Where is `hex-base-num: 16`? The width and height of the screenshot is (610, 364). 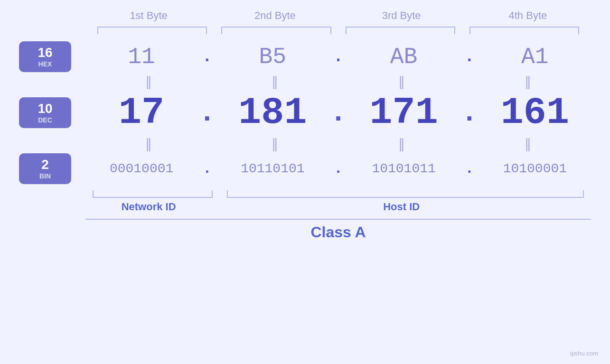
hex-base-num: 16 is located at coordinates (45, 53).